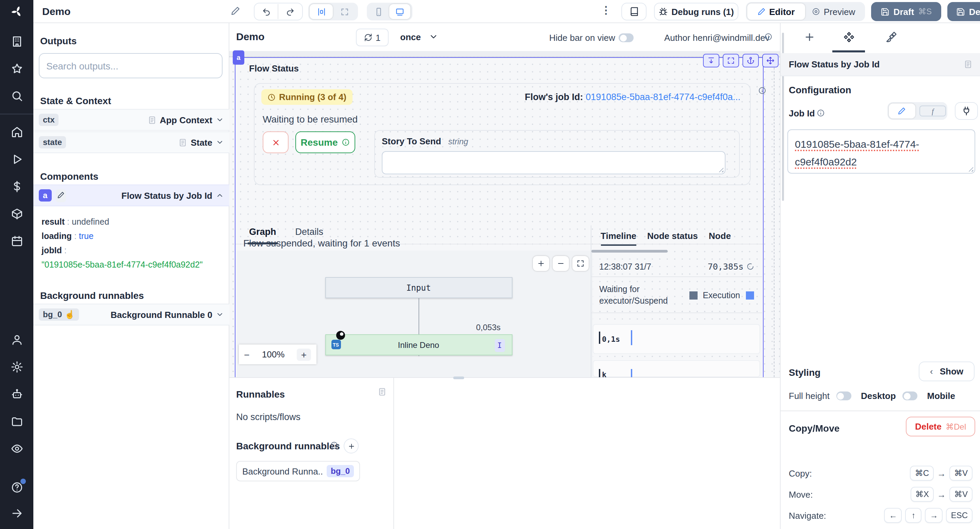 The height and width of the screenshot is (529, 980). What do you see at coordinates (910, 396) in the screenshot?
I see `desktop-toggle` at bounding box center [910, 396].